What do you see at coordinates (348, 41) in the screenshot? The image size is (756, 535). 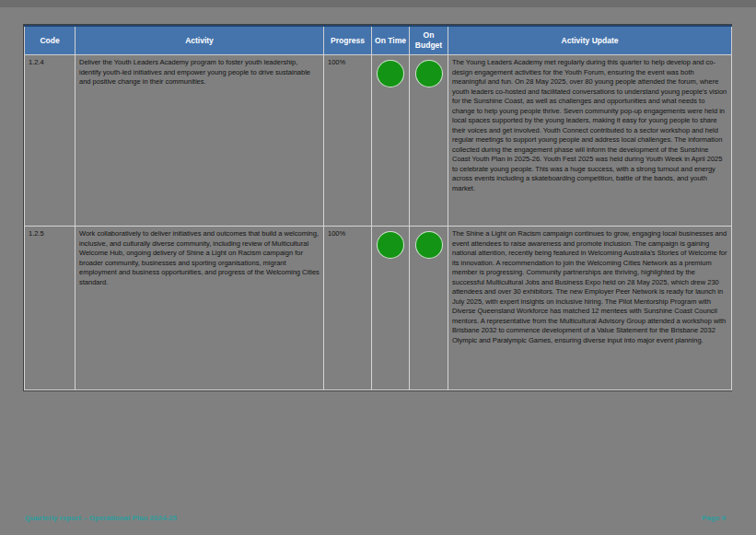 I see `column-header-progress: Progress` at bounding box center [348, 41].